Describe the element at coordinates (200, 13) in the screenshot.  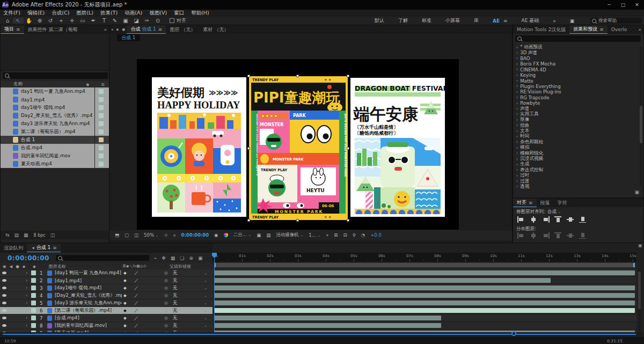
I see `menu-item-帮助(H): 帮助(H)` at that location.